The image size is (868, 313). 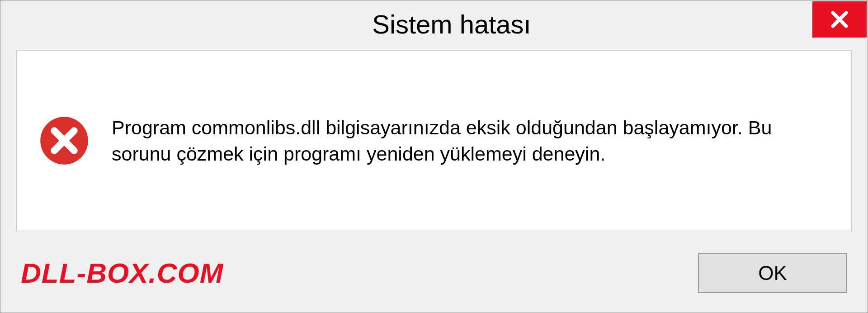 What do you see at coordinates (773, 273) in the screenshot?
I see `ok-button-label: OK` at bounding box center [773, 273].